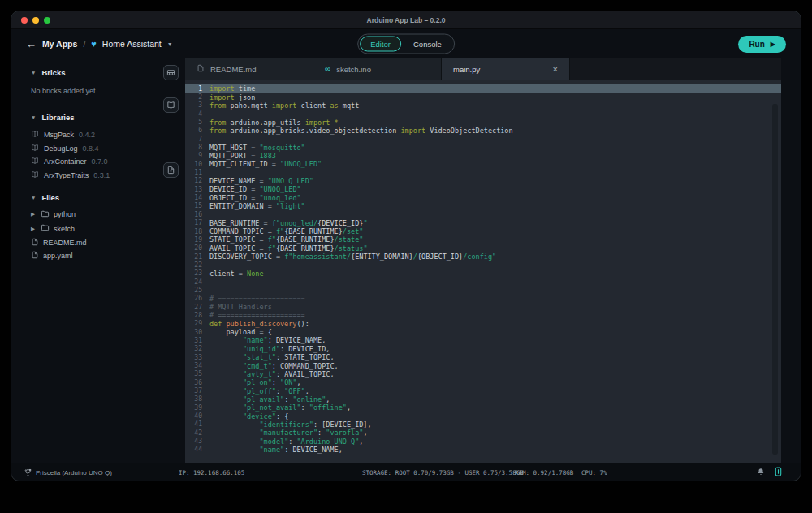 This screenshot has height=513, width=812. Describe the element at coordinates (483, 441) in the screenshot. I see `code-line: 43 "model": "Arduino UNO Q",` at that location.